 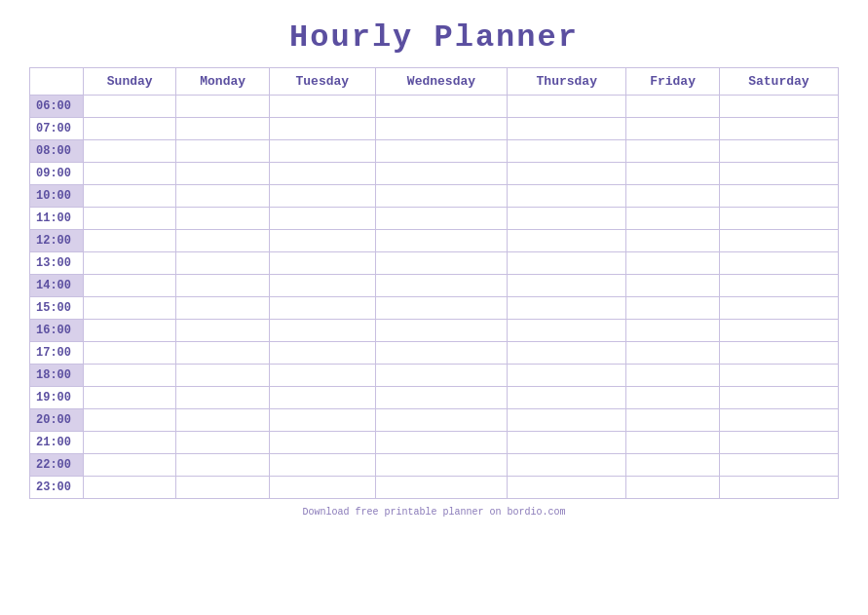 I want to click on cell-tuesday-1900, so click(x=321, y=398).